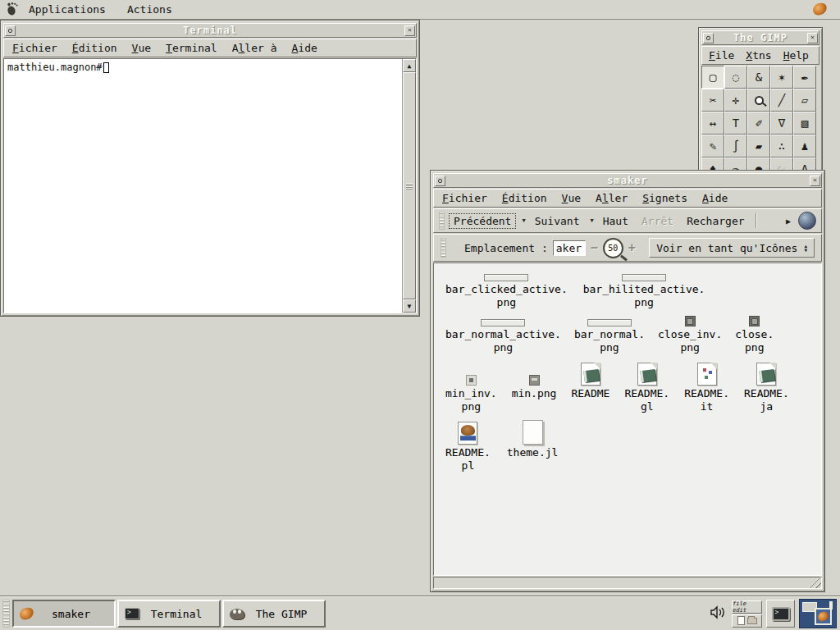 The height and width of the screenshot is (630, 840). I want to click on gimp-titlebar: The GIMP ✕, so click(760, 38).